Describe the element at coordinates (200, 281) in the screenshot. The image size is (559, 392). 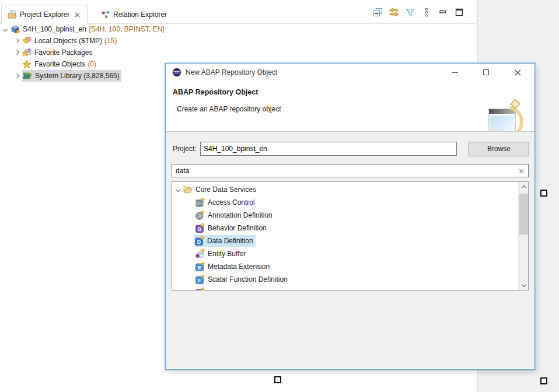
I see `svg-text: F` at that location.